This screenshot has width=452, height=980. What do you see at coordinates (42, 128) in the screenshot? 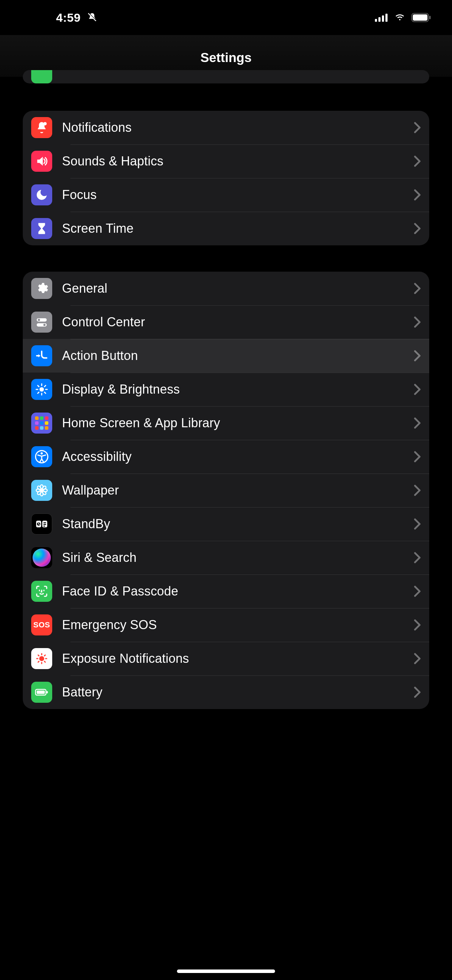
I see `bell-icon` at bounding box center [42, 128].